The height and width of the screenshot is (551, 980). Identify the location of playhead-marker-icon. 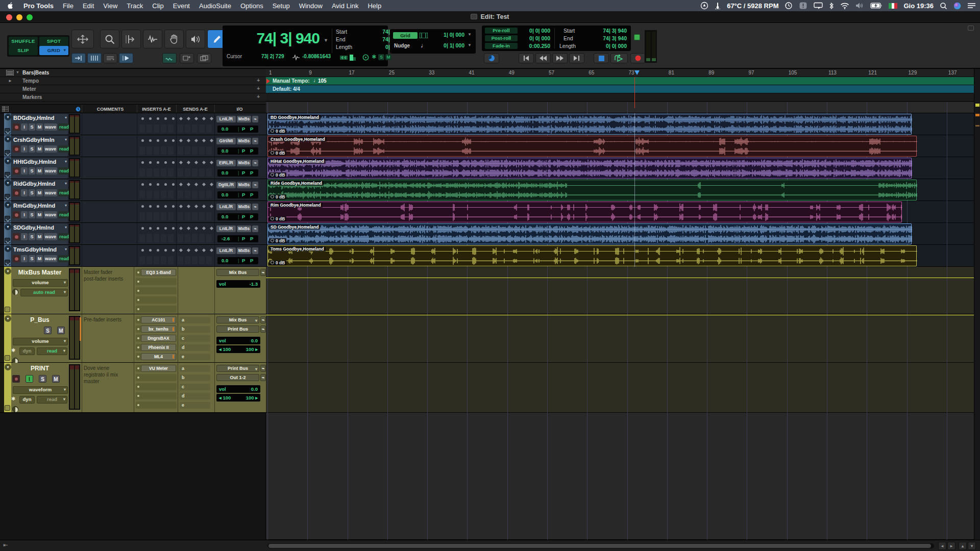
(637, 72).